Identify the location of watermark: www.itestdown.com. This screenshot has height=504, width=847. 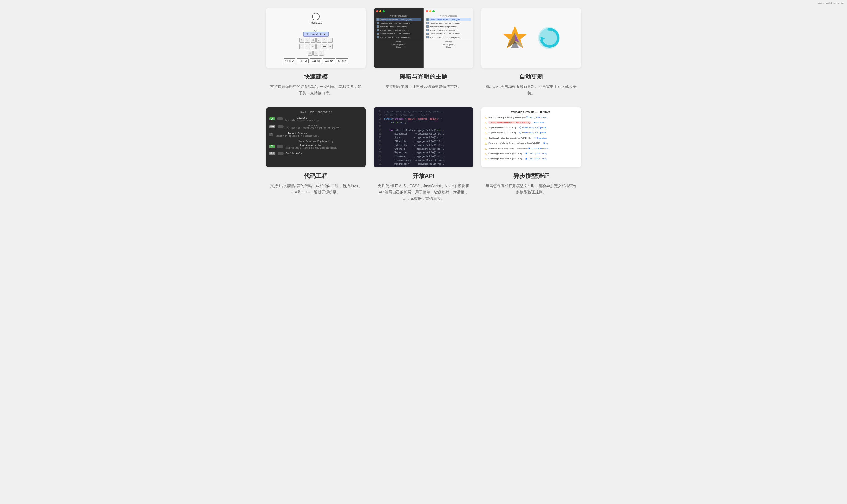
(831, 3).